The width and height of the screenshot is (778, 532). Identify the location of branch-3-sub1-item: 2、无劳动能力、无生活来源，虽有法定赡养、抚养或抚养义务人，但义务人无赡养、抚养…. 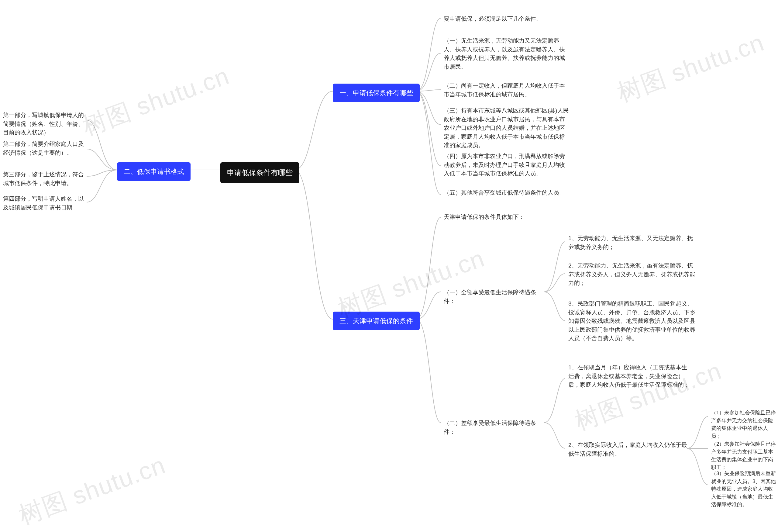
(632, 275).